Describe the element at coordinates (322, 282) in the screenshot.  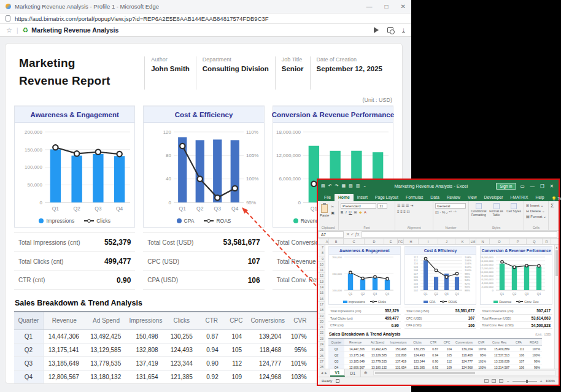
I see `row-header-13: 13` at that location.